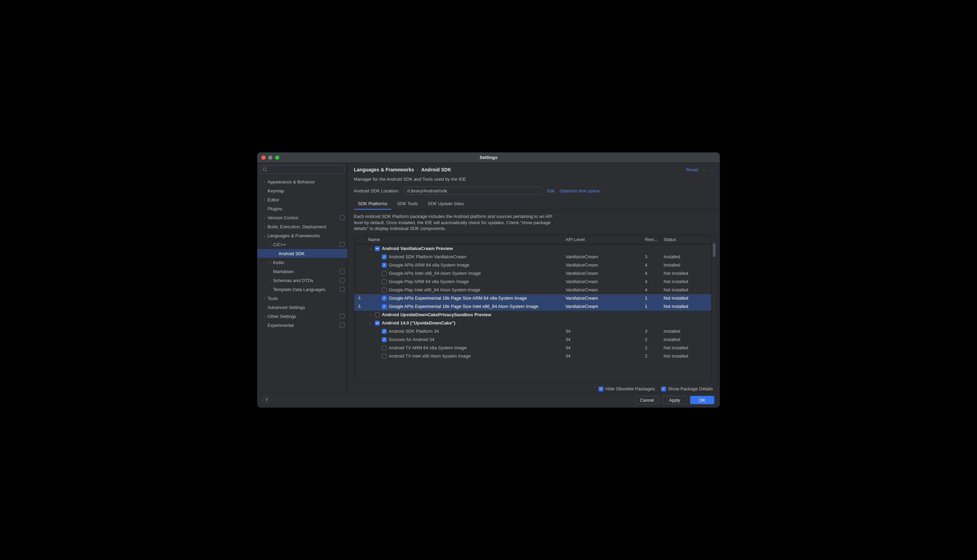  I want to click on search-icon, so click(265, 170).